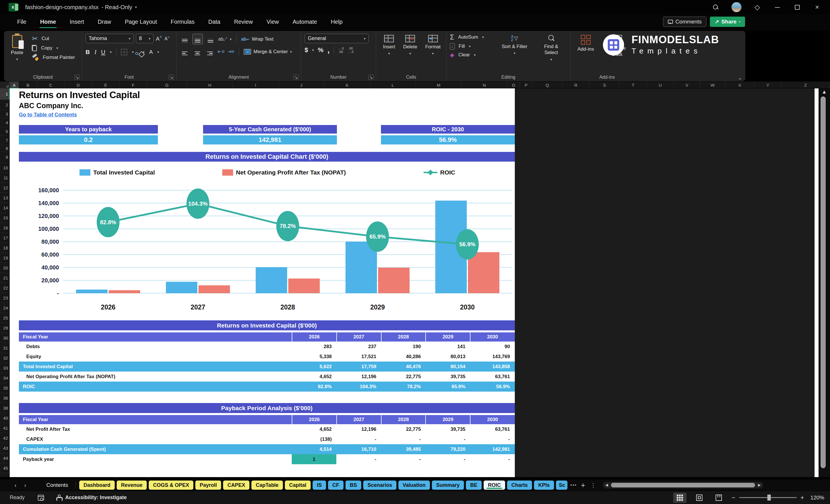 The width and height of the screenshot is (830, 504). I want to click on alignment-dialog-launcher: ↘, so click(296, 77).